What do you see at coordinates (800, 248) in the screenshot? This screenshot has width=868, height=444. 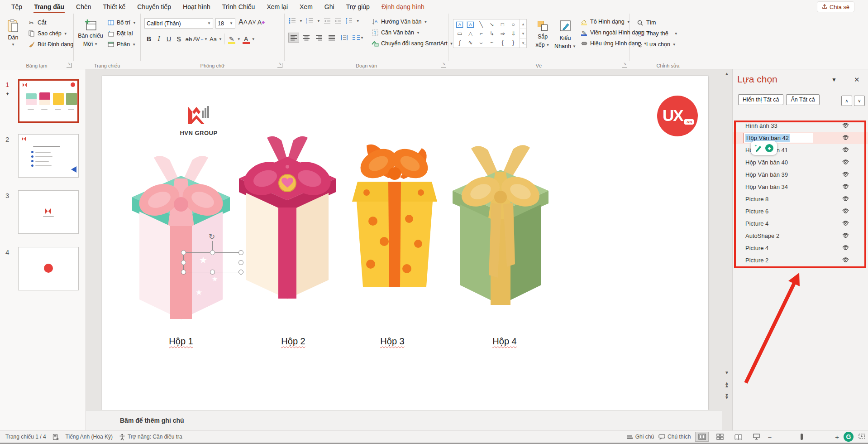 I see `selection-item-10: Picture 4` at bounding box center [800, 248].